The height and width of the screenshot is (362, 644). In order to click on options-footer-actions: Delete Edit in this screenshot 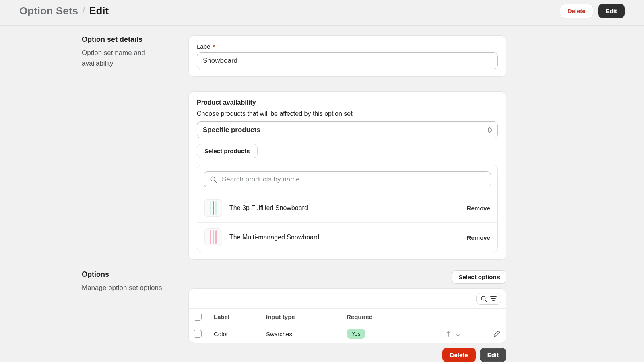, I will do `click(347, 355)`.